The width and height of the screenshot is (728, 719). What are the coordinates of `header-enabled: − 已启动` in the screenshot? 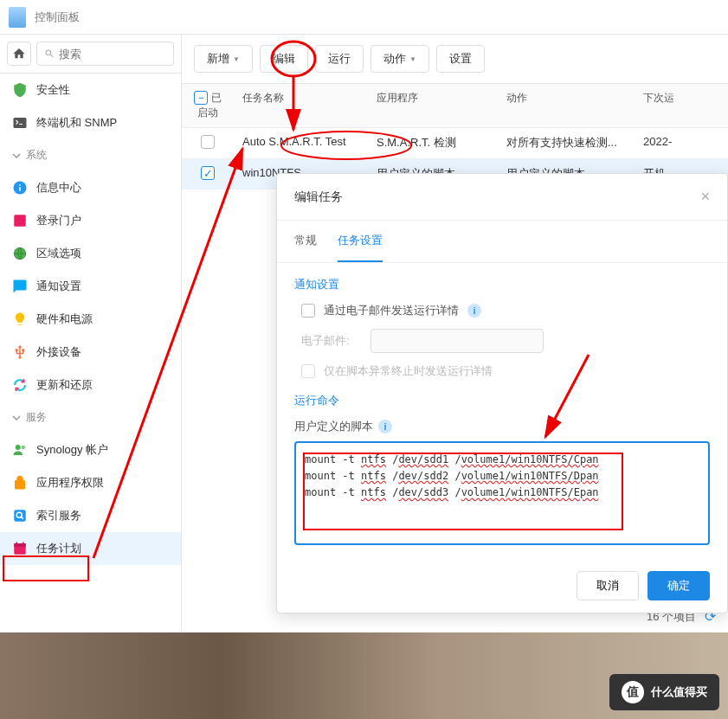 It's located at (208, 106).